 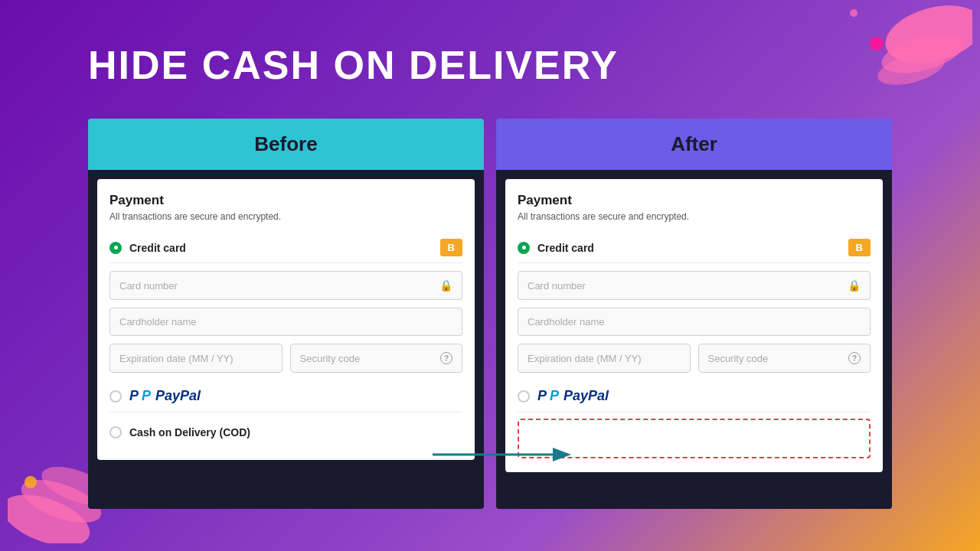 What do you see at coordinates (586, 396) in the screenshot?
I see `after-paypal-text: PayPal` at bounding box center [586, 396].